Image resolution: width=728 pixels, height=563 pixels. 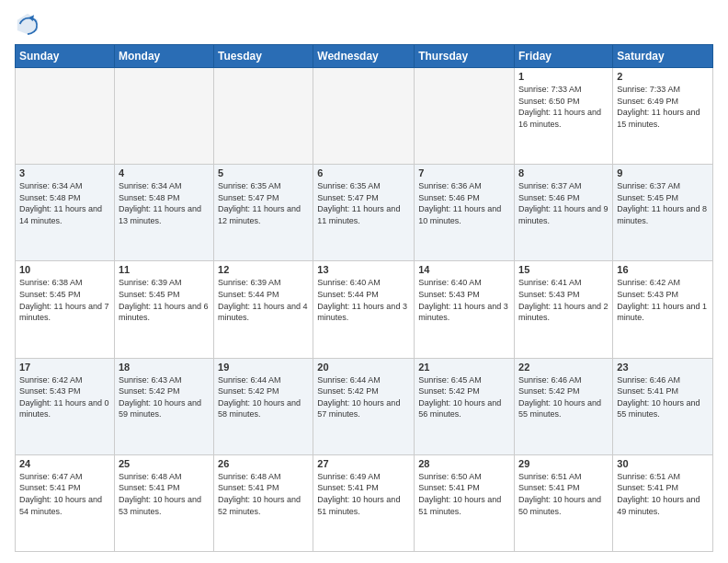 What do you see at coordinates (65, 309) in the screenshot?
I see `calendar-cell: 10Sunrise: 6:38 AM Sunset: 5:45 PM Dayli…` at bounding box center [65, 309].